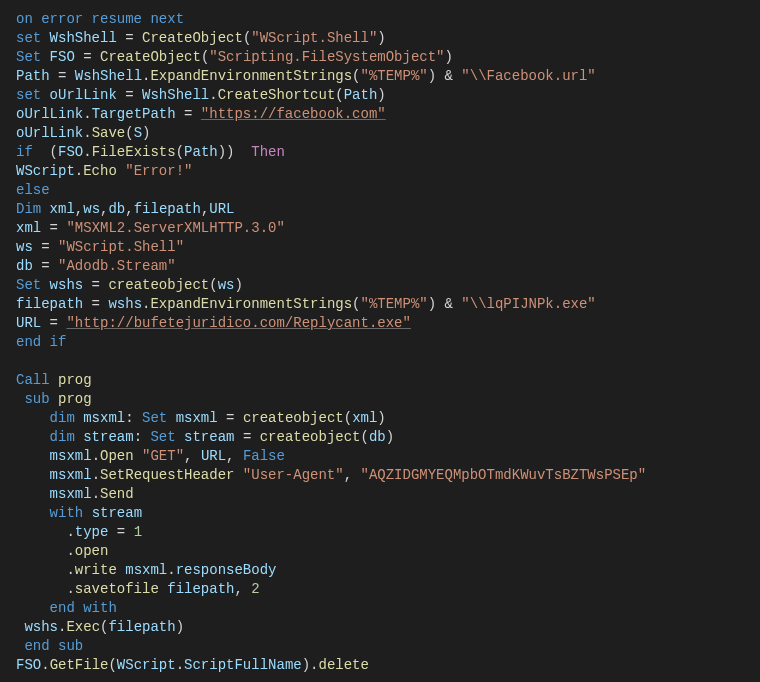 The image size is (760, 682). Describe the element at coordinates (380, 114) in the screenshot. I see `code-line: oUrlLink.TargetPath = "https://facebook.…` at that location.